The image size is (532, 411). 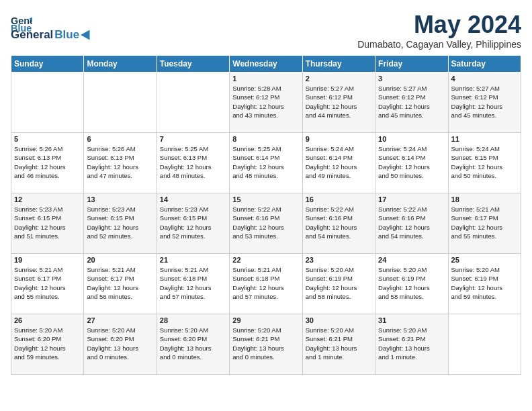 I want to click on day-number: 5, so click(x=47, y=139).